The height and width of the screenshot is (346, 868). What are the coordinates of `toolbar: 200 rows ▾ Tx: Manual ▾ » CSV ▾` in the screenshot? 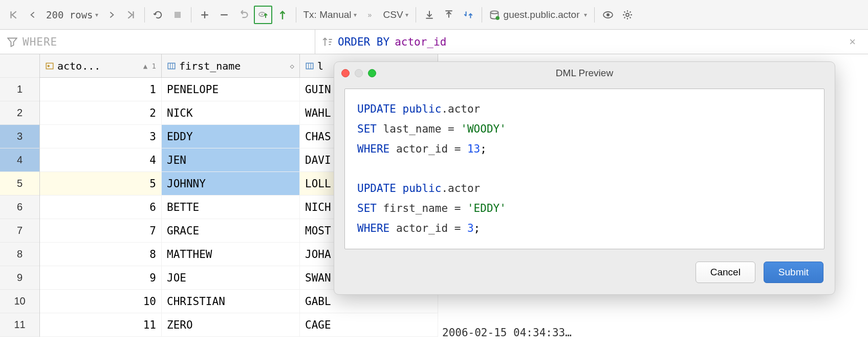 It's located at (434, 15).